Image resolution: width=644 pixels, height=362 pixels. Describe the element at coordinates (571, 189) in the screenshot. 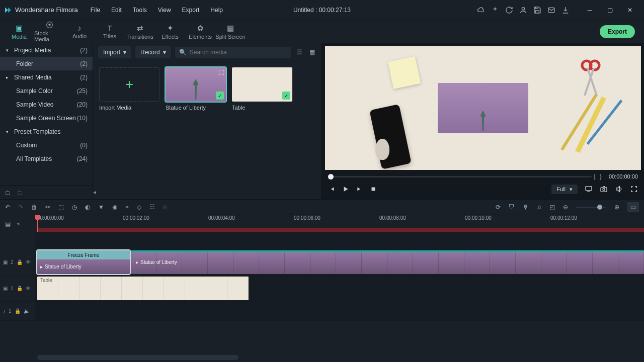

I see `chevron-down-icon: ▾` at that location.